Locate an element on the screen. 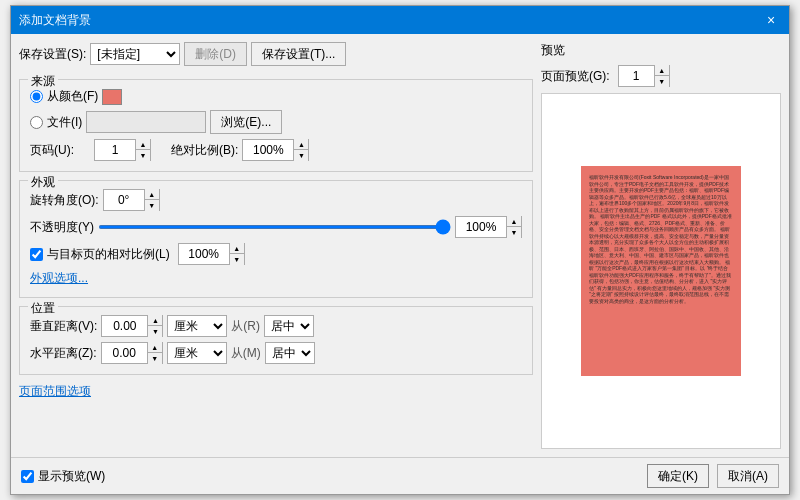 The image size is (800, 500). relative-label: 与目标页的相对比例(L) is located at coordinates (100, 254).